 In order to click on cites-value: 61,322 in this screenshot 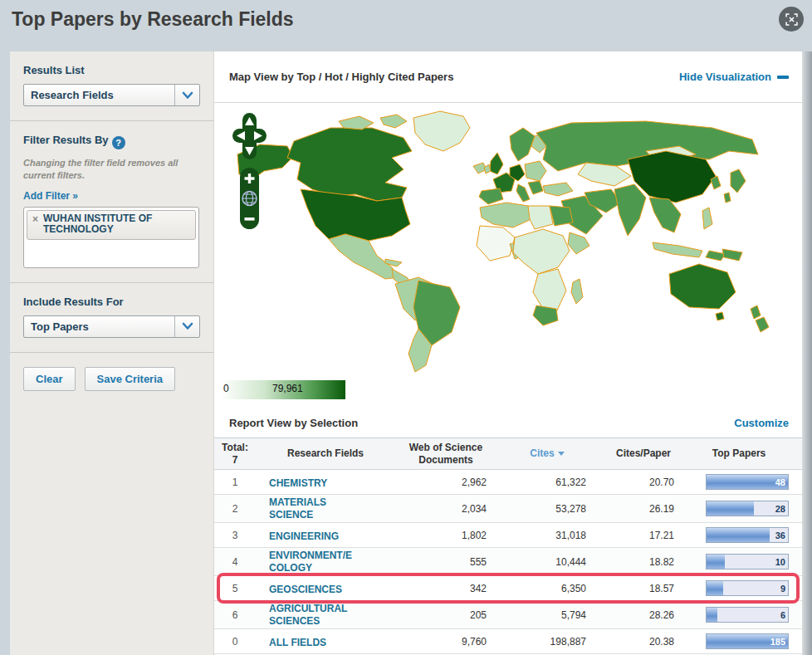, I will do `click(547, 482)`.